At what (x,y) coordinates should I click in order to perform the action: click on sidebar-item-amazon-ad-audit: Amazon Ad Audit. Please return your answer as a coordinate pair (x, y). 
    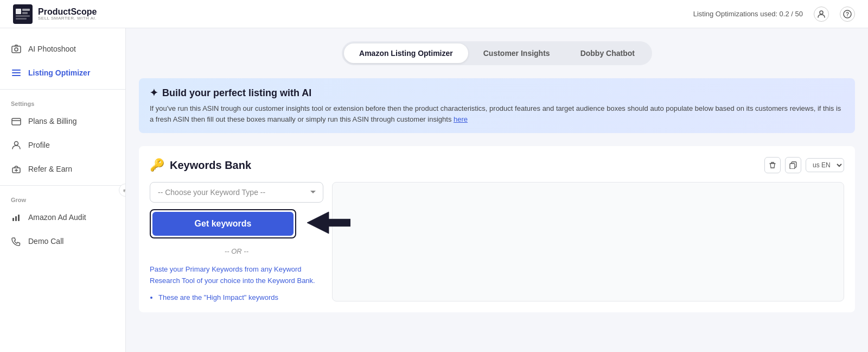
    Looking at the image, I should click on (63, 217).